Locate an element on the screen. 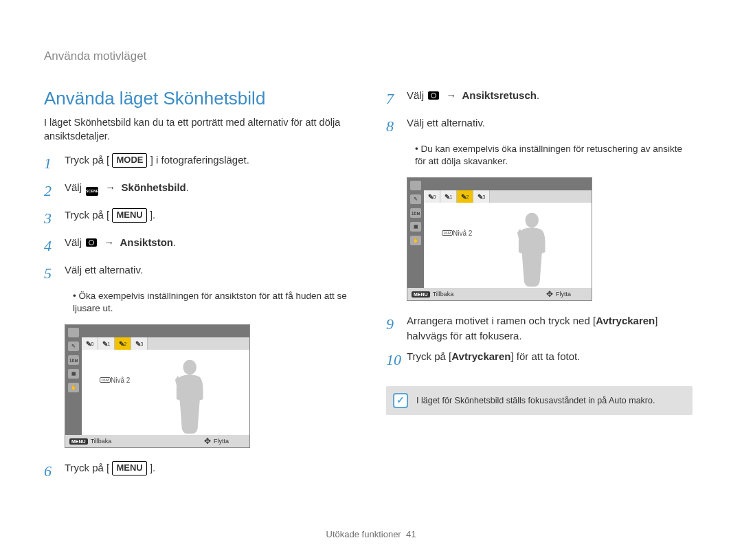 The image size is (742, 560). step-5-sub: Öka exempelvis inställningen för ansikts… is located at coordinates (212, 302).